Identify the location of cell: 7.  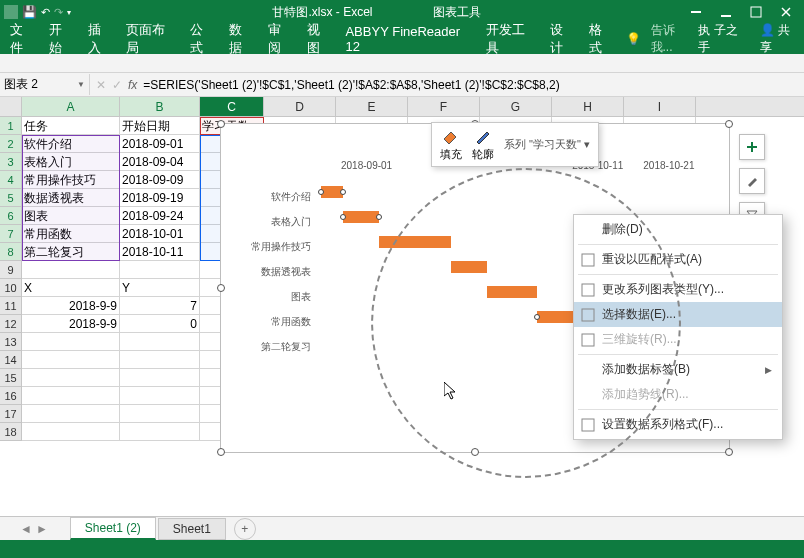
(160, 306).